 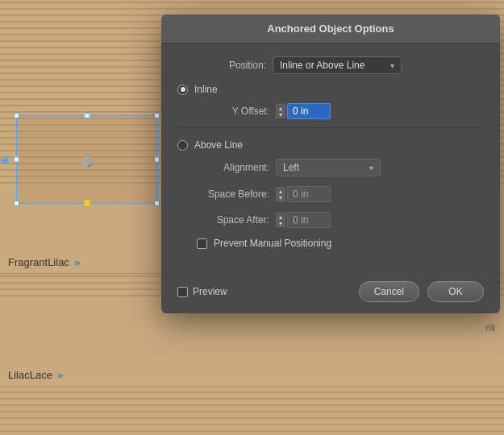 What do you see at coordinates (389, 292) in the screenshot?
I see `cancel-button: Cancel` at bounding box center [389, 292].